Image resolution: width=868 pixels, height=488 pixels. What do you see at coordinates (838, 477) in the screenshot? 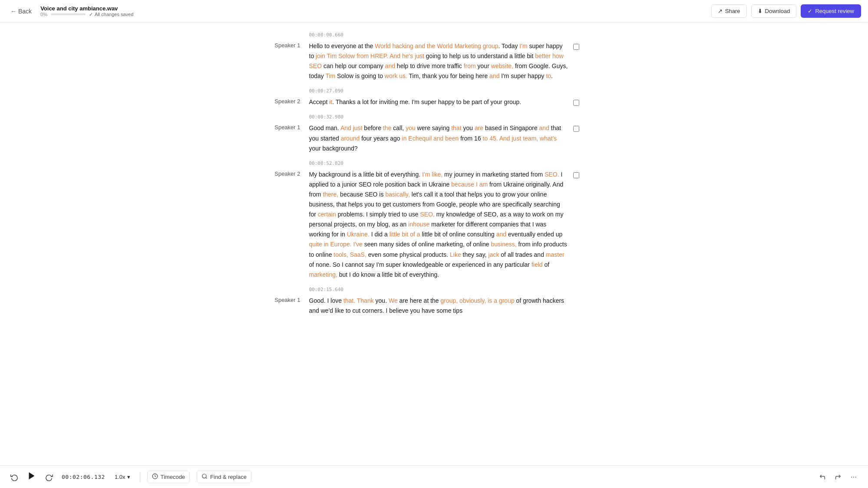
I see `redo-button` at bounding box center [838, 477].